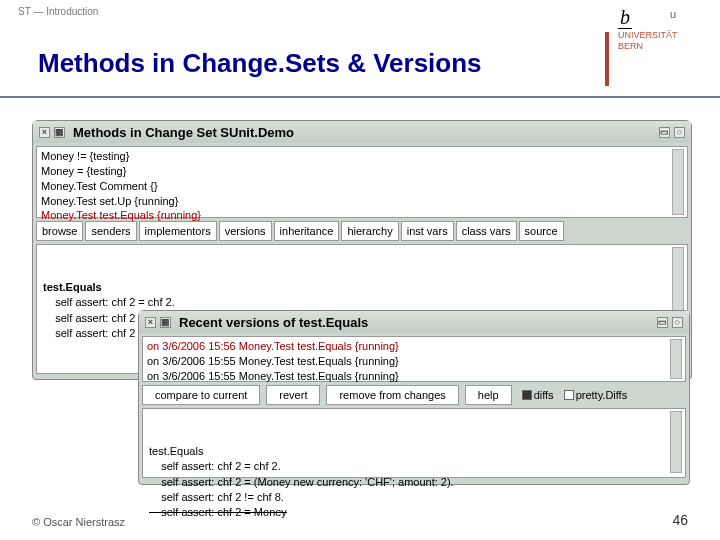  I want to click on inst-vars-button: inst vars, so click(428, 231).